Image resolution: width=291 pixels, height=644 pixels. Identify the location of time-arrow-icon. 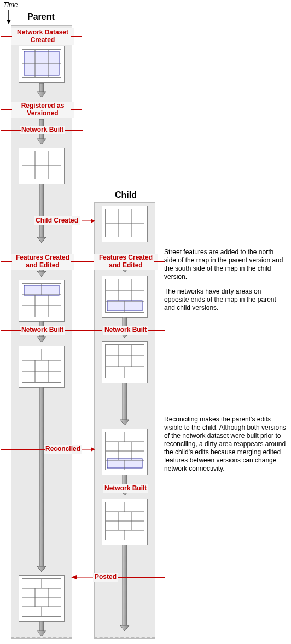
(9, 17).